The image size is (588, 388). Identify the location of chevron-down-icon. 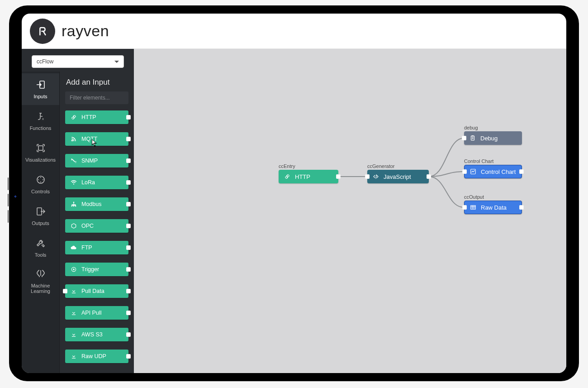
(117, 62).